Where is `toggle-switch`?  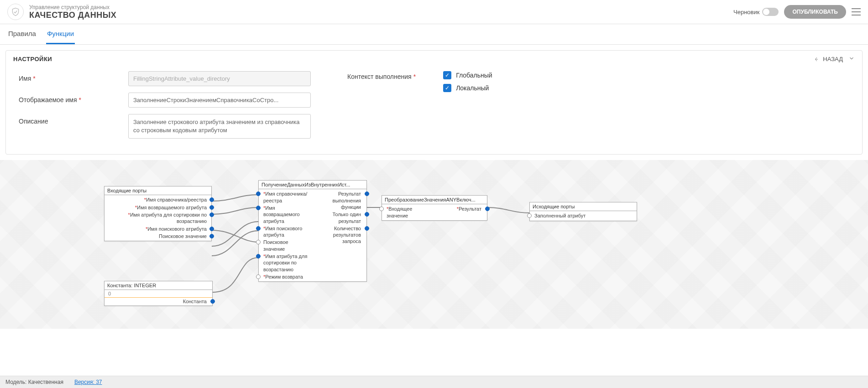
toggle-switch is located at coordinates (770, 12).